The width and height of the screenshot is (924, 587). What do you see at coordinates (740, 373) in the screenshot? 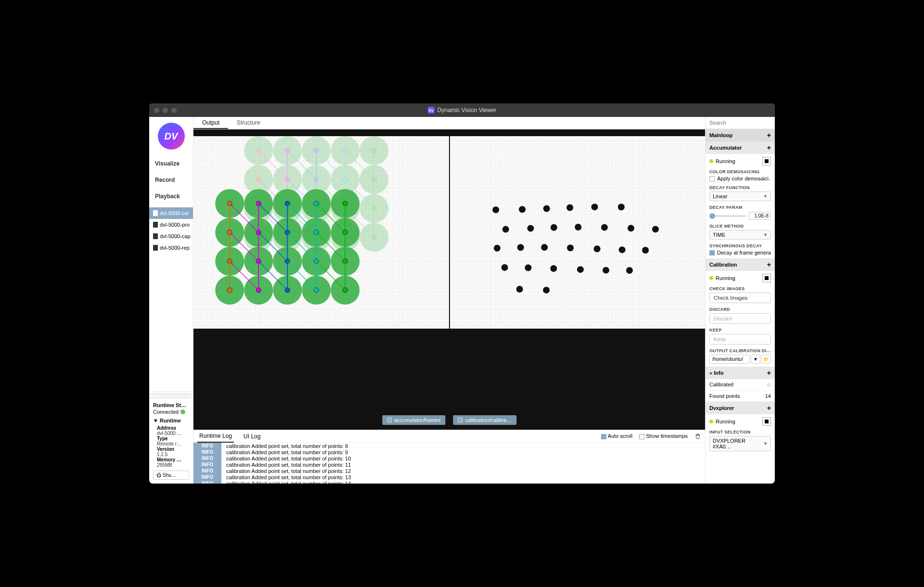
I see `section-info: » Info+` at bounding box center [740, 373].